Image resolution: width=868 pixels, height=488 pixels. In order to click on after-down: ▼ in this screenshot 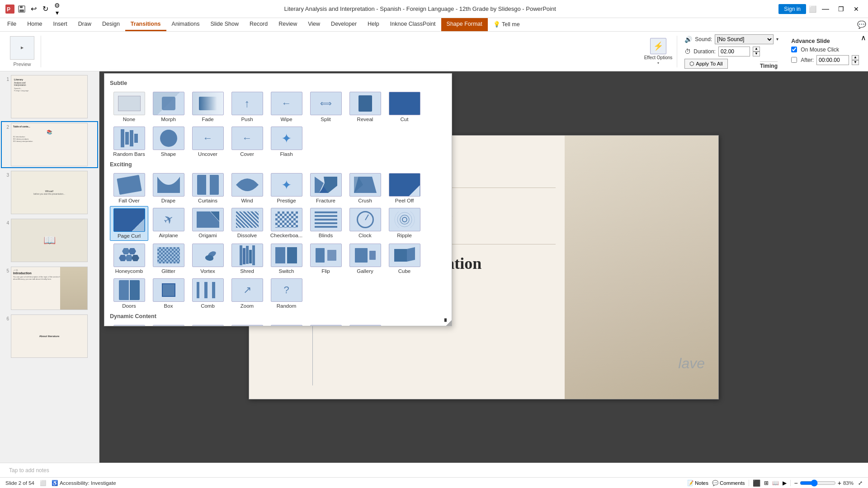, I will do `click(855, 62)`.